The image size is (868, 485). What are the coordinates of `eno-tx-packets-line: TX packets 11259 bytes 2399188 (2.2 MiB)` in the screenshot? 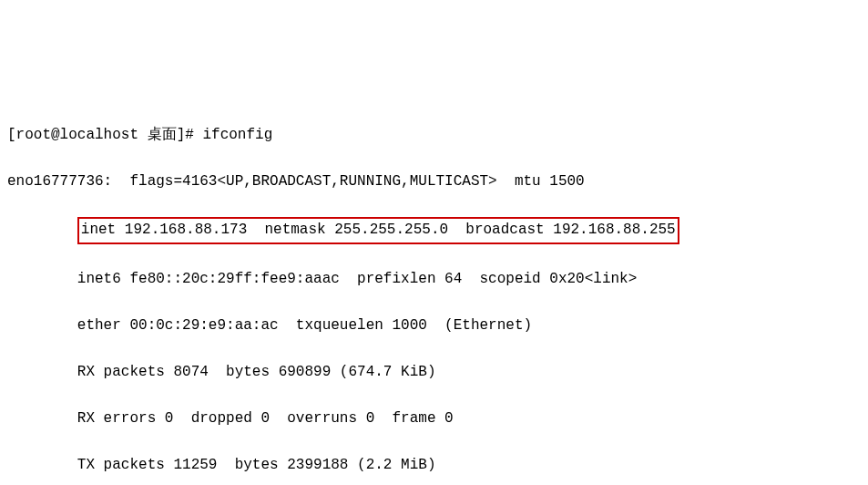 It's located at (434, 466).